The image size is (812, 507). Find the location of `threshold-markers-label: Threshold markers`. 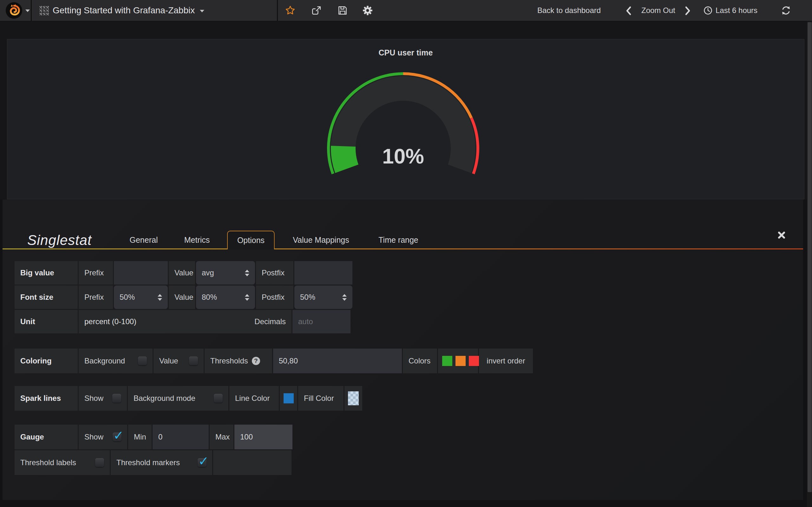

threshold-markers-label: Threshold markers is located at coordinates (148, 463).